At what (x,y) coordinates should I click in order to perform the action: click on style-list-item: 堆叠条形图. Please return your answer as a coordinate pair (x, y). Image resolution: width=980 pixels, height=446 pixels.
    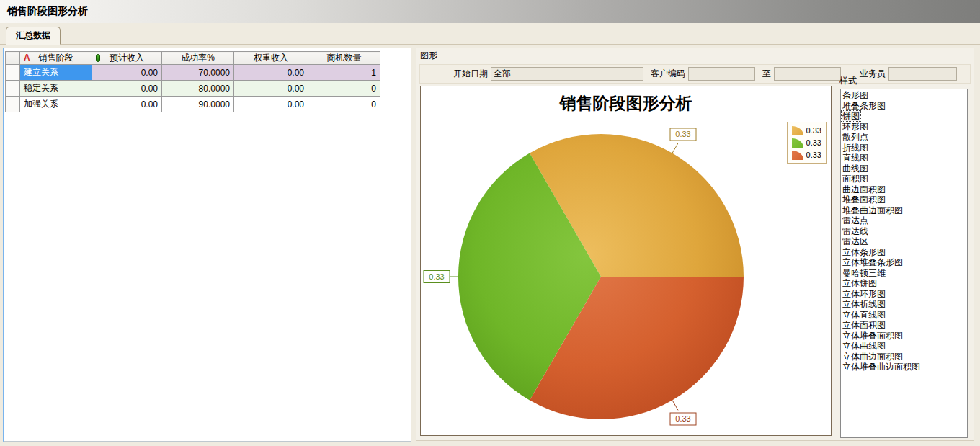
    Looking at the image, I should click on (904, 107).